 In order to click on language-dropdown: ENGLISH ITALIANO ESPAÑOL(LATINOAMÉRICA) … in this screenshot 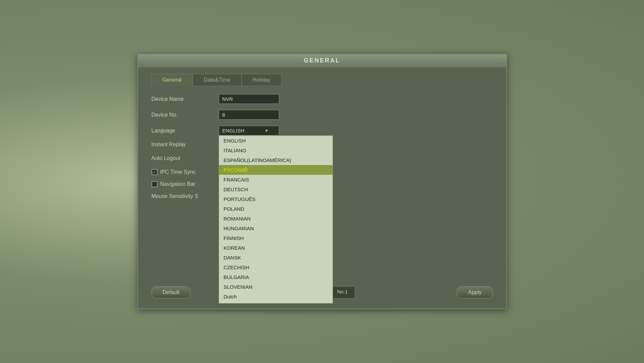, I will do `click(276, 219)`.